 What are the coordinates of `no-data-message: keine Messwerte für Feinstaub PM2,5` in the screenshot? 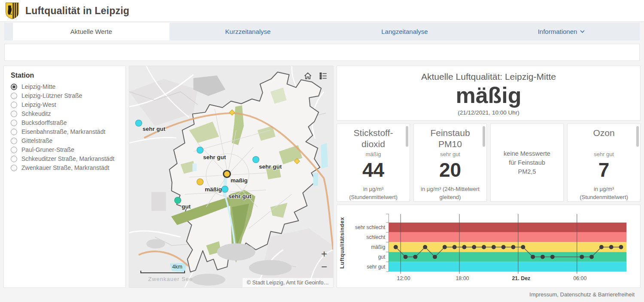 It's located at (527, 163).